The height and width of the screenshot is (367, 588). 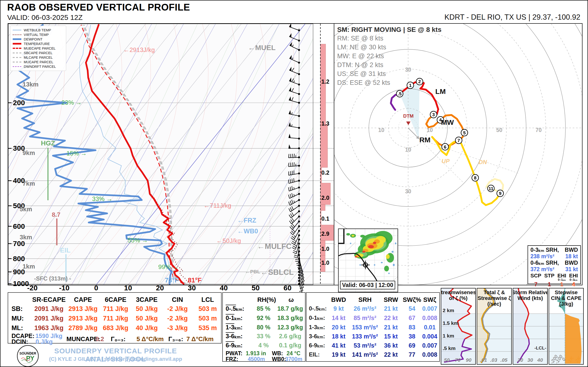 What do you see at coordinates (542, 256) in the screenshot?
I see `srh-box-left: 238 m²/s²` at bounding box center [542, 256].